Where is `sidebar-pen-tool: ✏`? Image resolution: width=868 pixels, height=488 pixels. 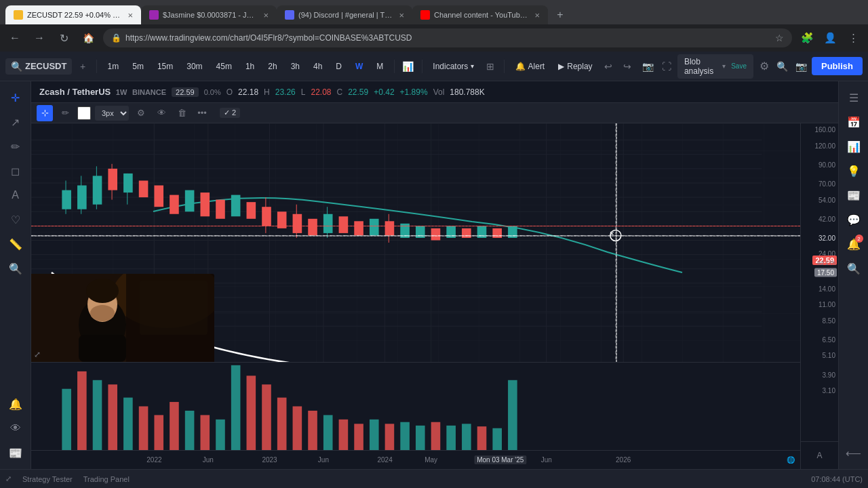 sidebar-pen-tool: ✏ is located at coordinates (16, 146).